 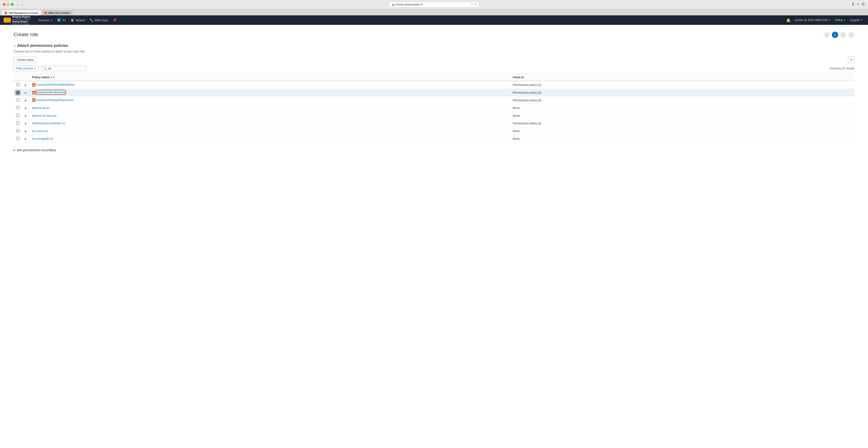 What do you see at coordinates (66, 68) in the screenshot?
I see `search-input` at bounding box center [66, 68].